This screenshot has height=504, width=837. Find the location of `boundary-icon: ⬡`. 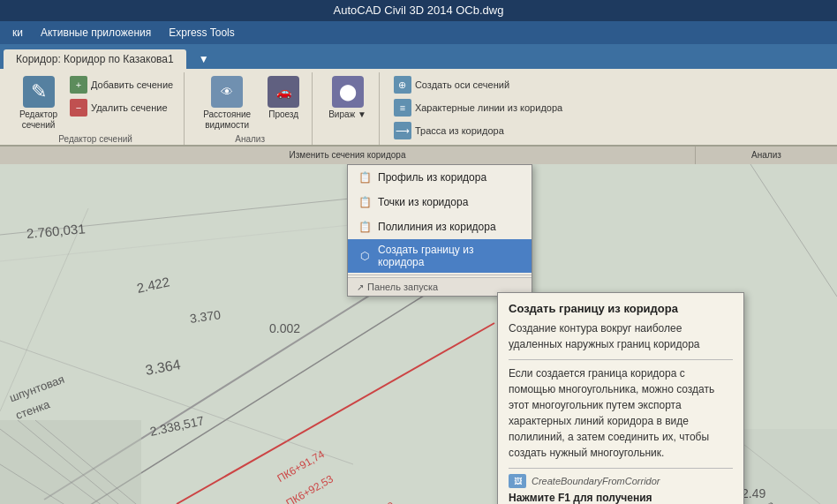

boundary-icon: ⬡ is located at coordinates (365, 256).